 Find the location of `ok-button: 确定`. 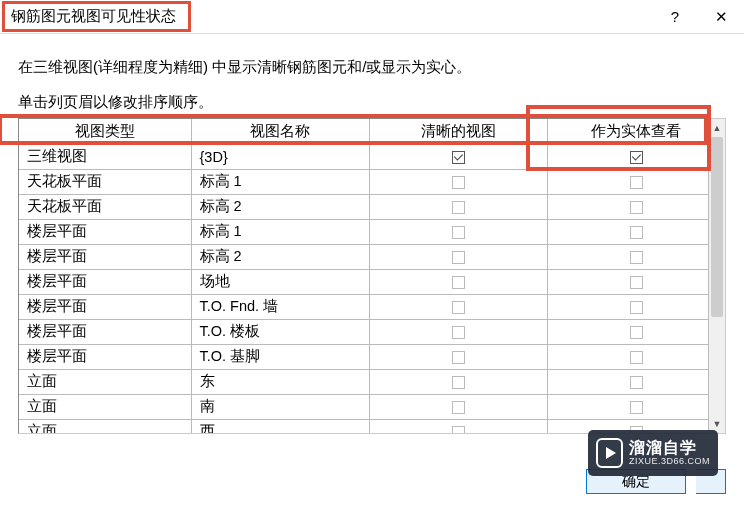

ok-button: 确定 is located at coordinates (636, 482).